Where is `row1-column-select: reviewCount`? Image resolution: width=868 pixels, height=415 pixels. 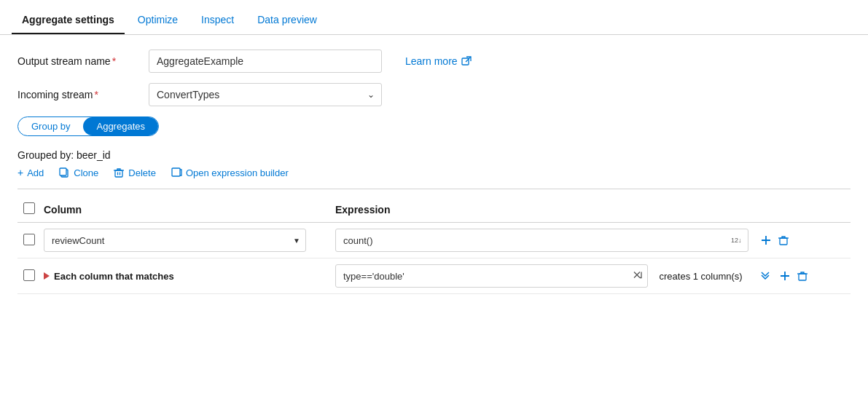
row1-column-select: reviewCount is located at coordinates (175, 240).